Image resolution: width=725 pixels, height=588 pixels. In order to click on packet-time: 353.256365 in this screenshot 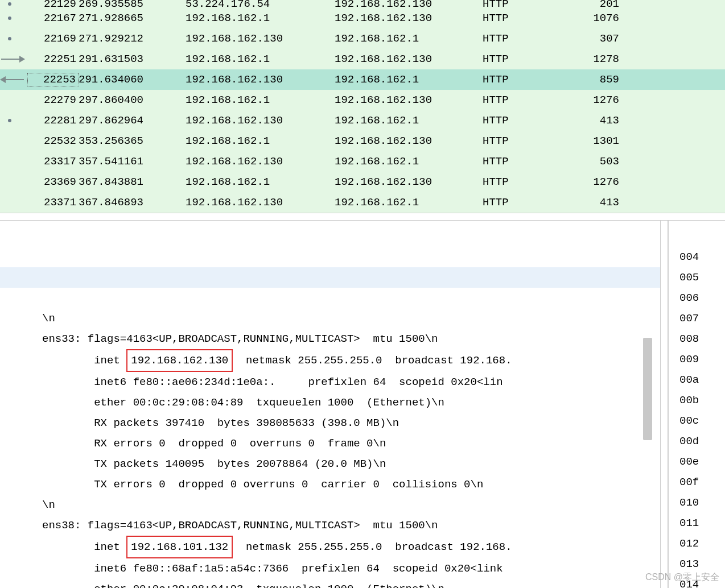, I will do `click(130, 141)`.